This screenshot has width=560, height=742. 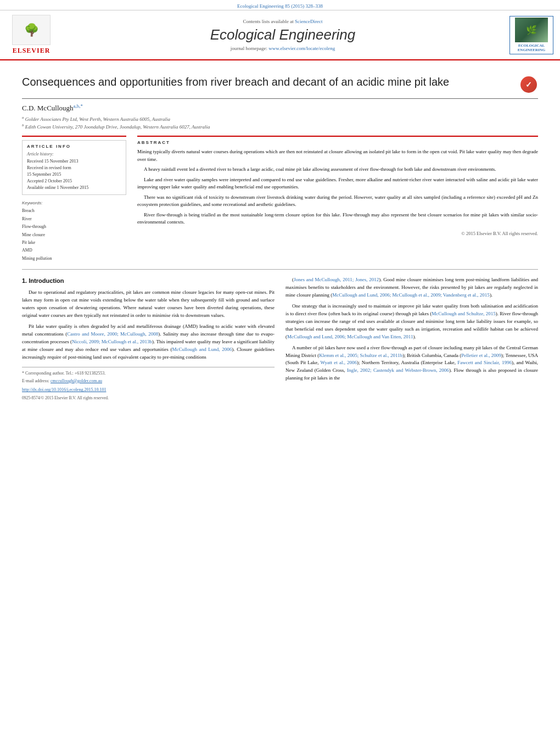 I want to click on affil-sup-b: b, so click(x=23, y=125).